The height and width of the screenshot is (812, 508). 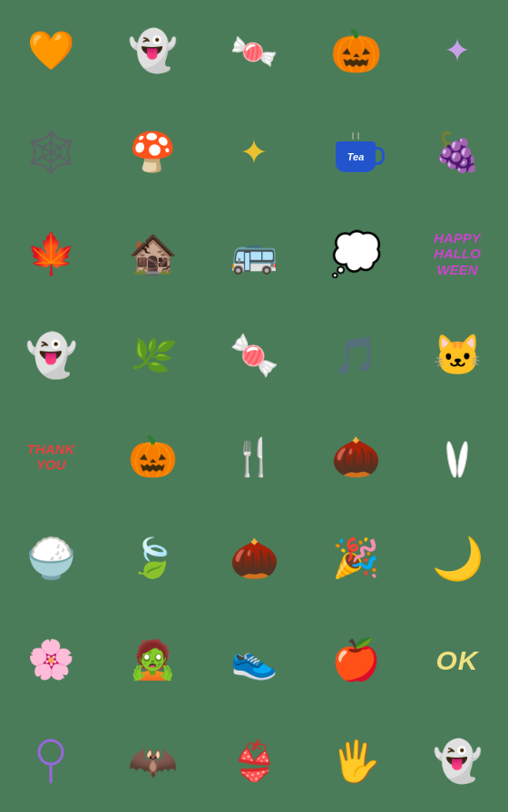 What do you see at coordinates (356, 157) in the screenshot?
I see `tea-label: Tea` at bounding box center [356, 157].